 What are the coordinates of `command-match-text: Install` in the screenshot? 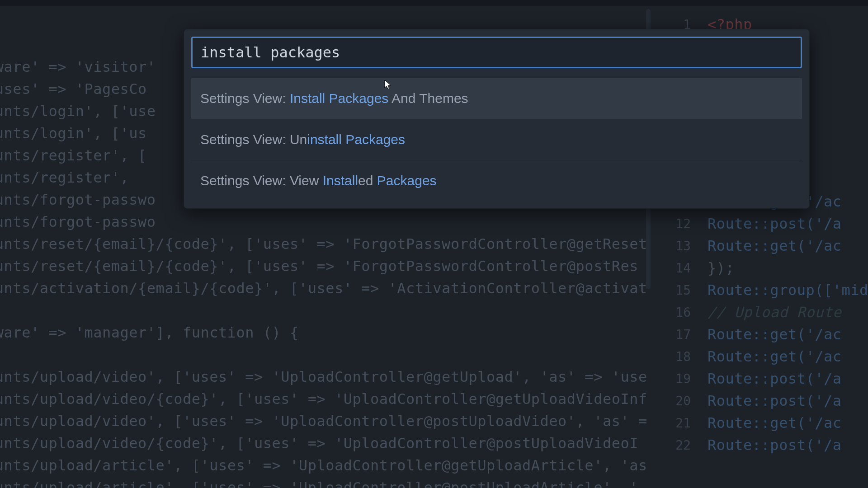 It's located at (340, 181).